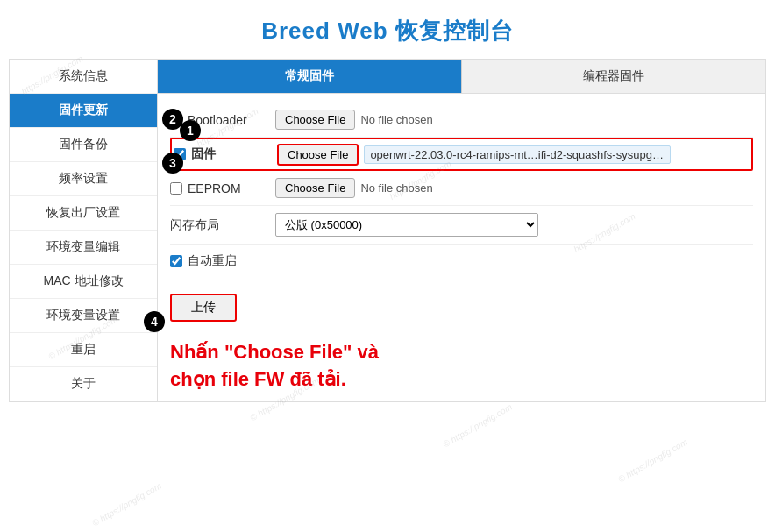 The width and height of the screenshot is (775, 532). I want to click on step-1-badge: 1, so click(190, 131).